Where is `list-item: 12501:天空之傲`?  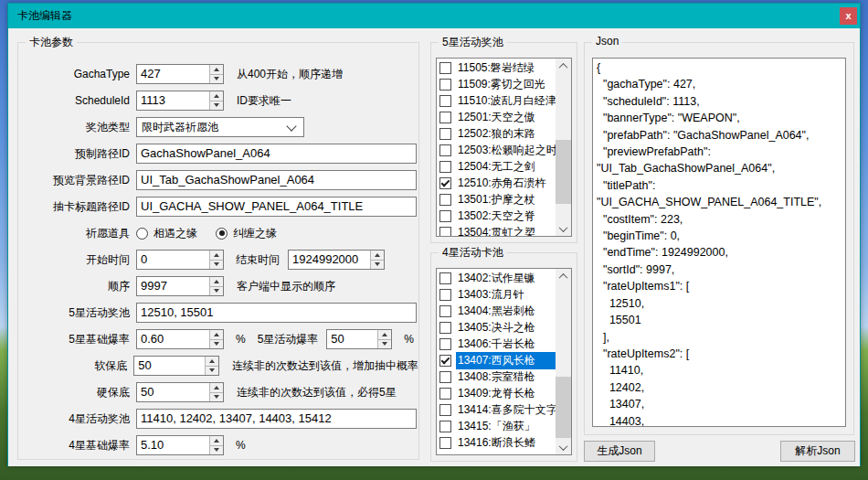
list-item: 12501:天空之傲 is located at coordinates (496, 117).